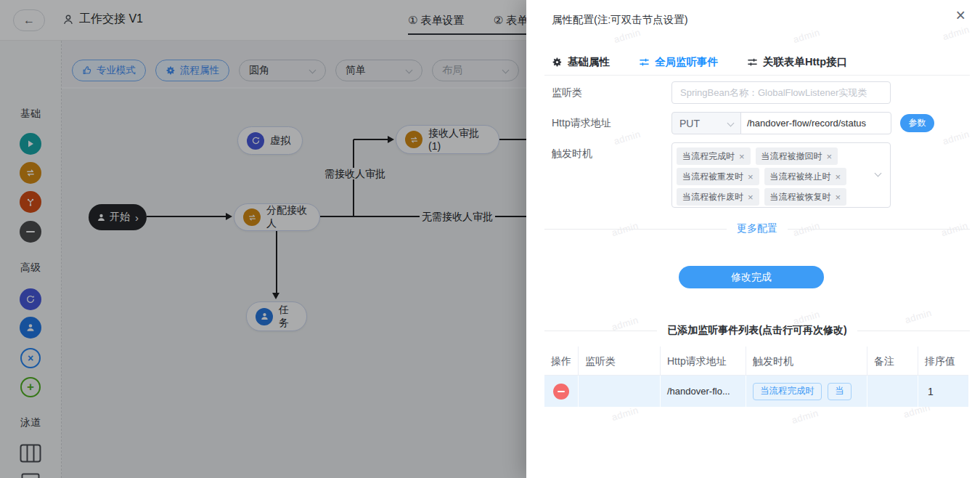 The height and width of the screenshot is (478, 980). What do you see at coordinates (757, 229) in the screenshot?
I see `more-config-divider: 更多配置` at bounding box center [757, 229].